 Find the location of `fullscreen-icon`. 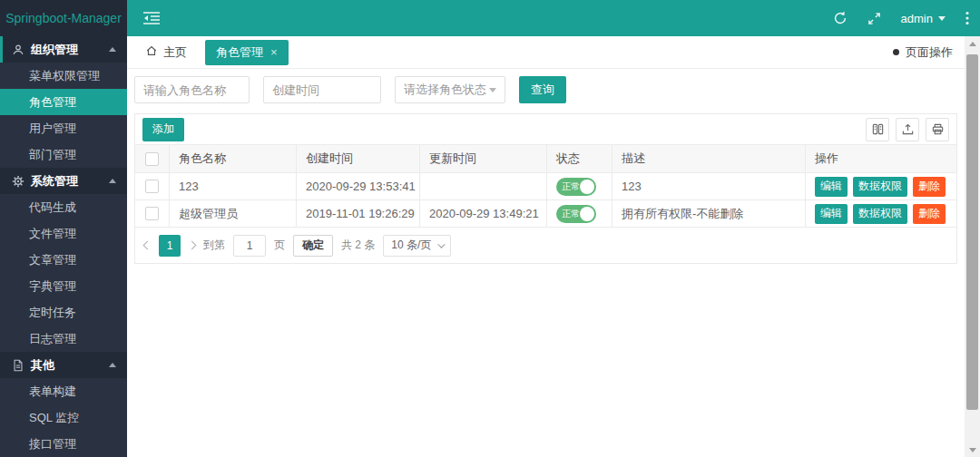

fullscreen-icon is located at coordinates (875, 18).